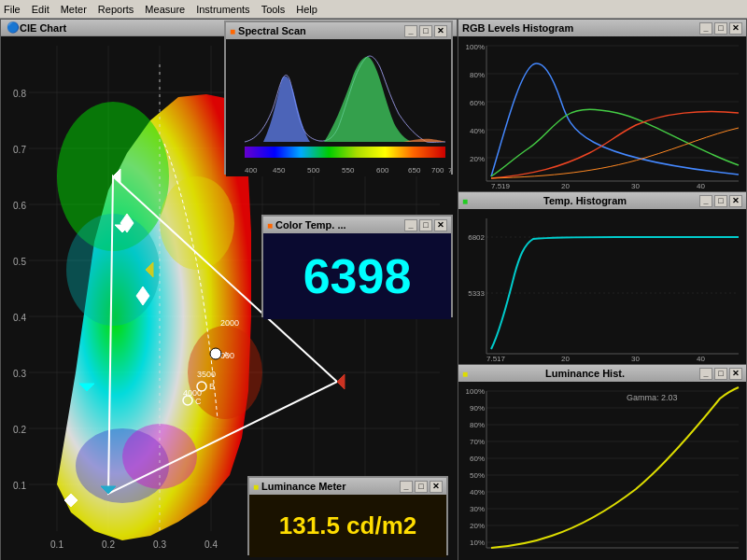 Image resolution: width=747 pixels, height=560 pixels. I want to click on temp-icon: ■, so click(465, 202).